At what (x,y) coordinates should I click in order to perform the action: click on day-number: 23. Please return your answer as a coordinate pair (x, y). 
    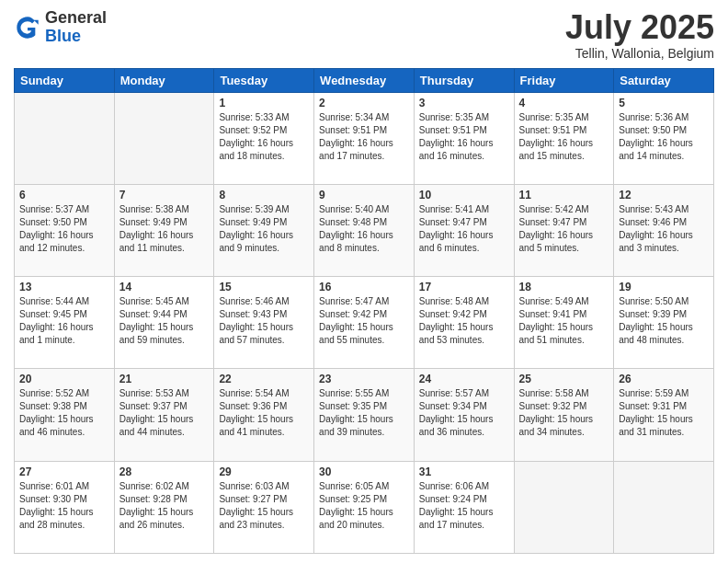
    Looking at the image, I should click on (364, 379).